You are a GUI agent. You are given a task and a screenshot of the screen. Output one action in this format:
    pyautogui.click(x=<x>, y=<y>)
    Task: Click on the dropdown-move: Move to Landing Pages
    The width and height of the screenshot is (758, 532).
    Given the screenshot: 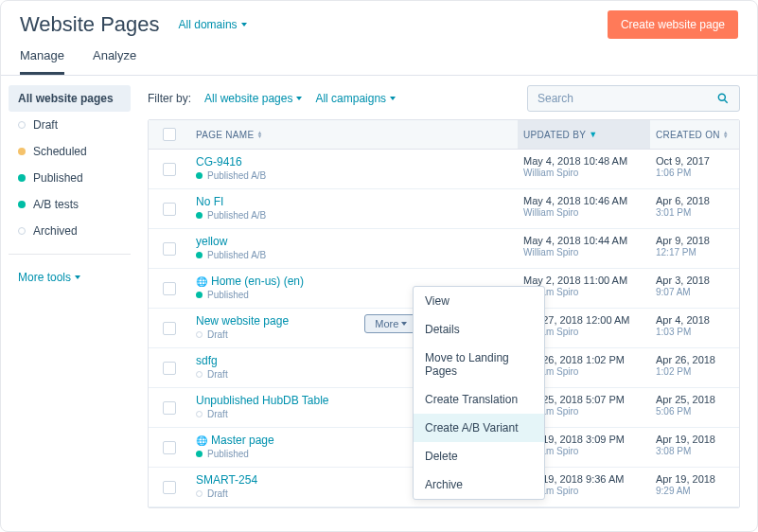 What is the action you would take?
    pyautogui.click(x=479, y=364)
    